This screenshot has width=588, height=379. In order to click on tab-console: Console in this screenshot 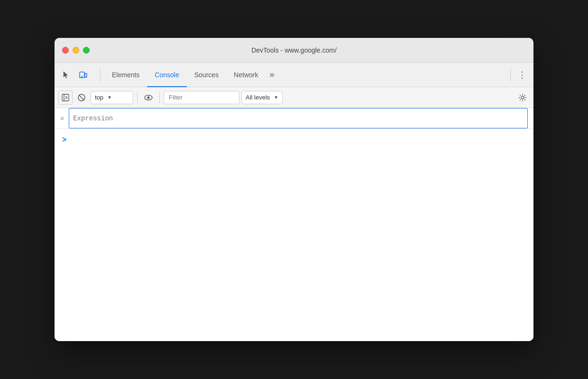, I will do `click(167, 75)`.